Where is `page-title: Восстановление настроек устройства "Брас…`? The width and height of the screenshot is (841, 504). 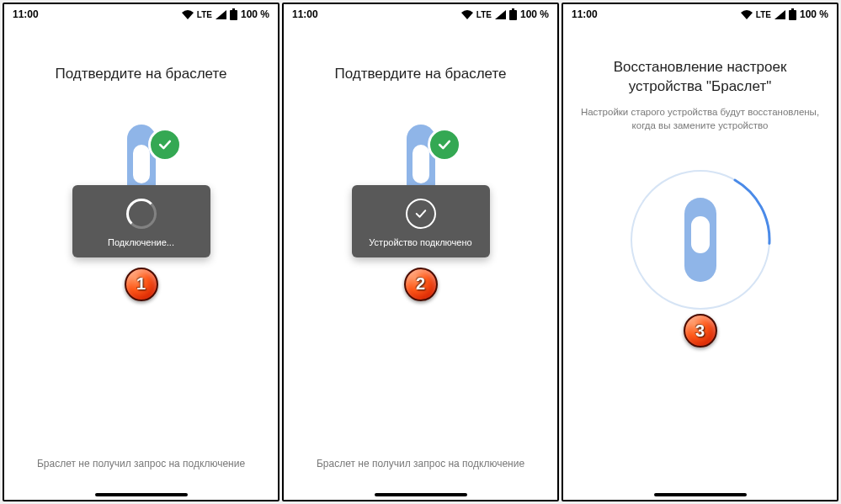 page-title: Восстановление настроек устройства "Брас… is located at coordinates (700, 77).